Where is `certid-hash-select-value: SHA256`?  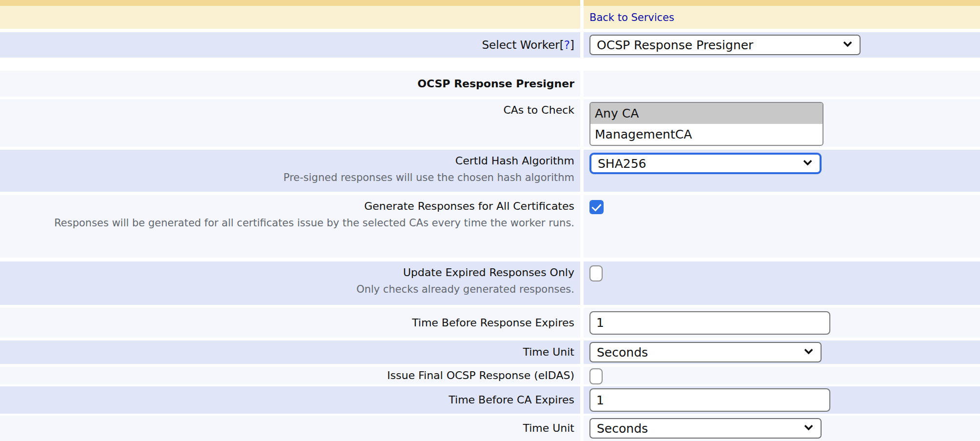
certid-hash-select-value: SHA256 is located at coordinates (622, 164).